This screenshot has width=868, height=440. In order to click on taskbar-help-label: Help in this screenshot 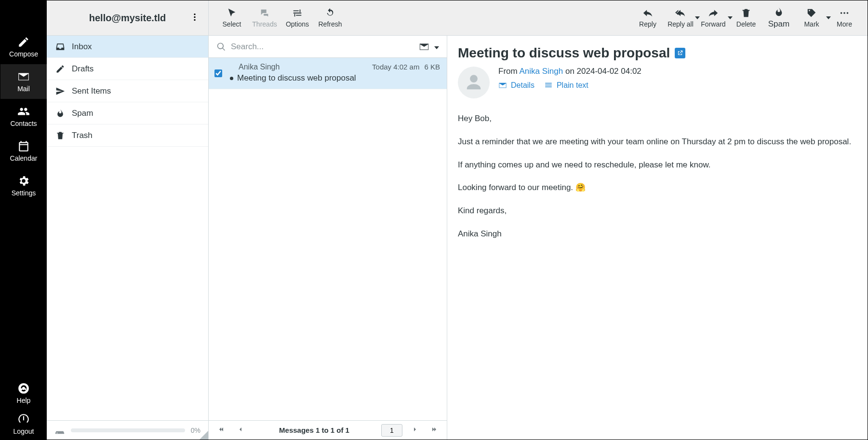, I will do `click(24, 400)`.